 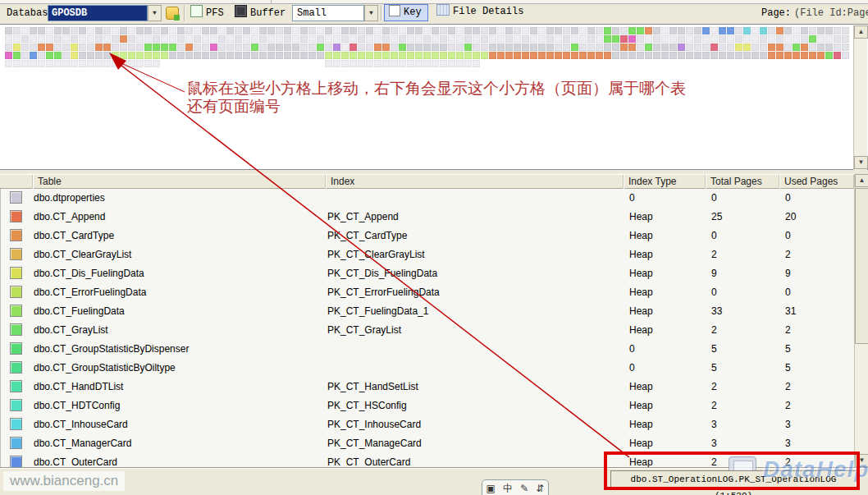 I want to click on map-scroll-down-icon: ▼, so click(x=861, y=163).